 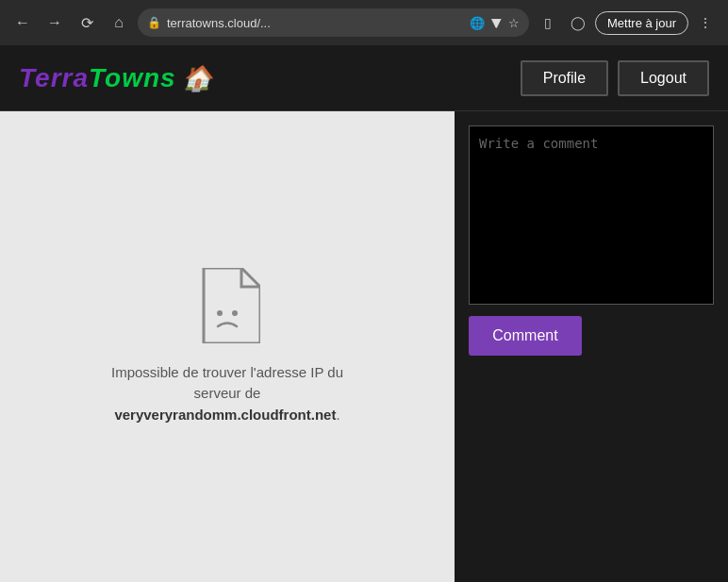 I want to click on app-header: TerraTowns🏠 Profile Logout, so click(x=364, y=78).